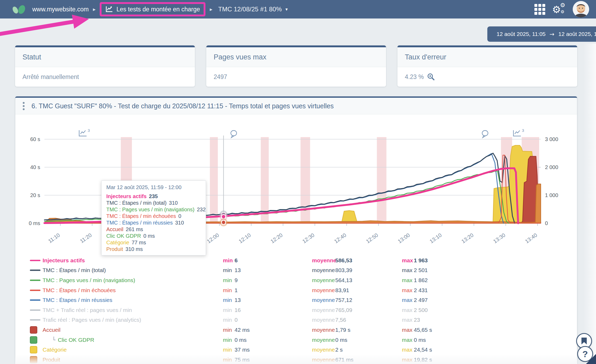 This screenshot has width=596, height=364. I want to click on breadcrumb-site: www.mywebsite.com, so click(60, 10).